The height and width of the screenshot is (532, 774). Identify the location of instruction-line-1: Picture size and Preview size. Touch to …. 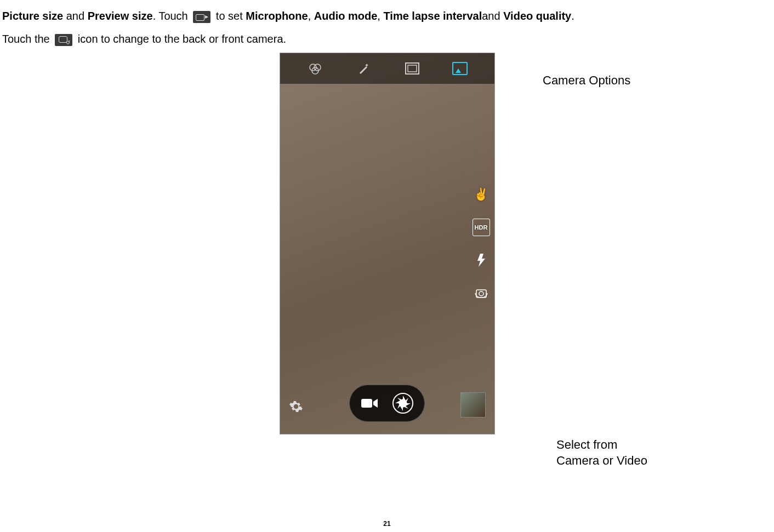
(387, 16).